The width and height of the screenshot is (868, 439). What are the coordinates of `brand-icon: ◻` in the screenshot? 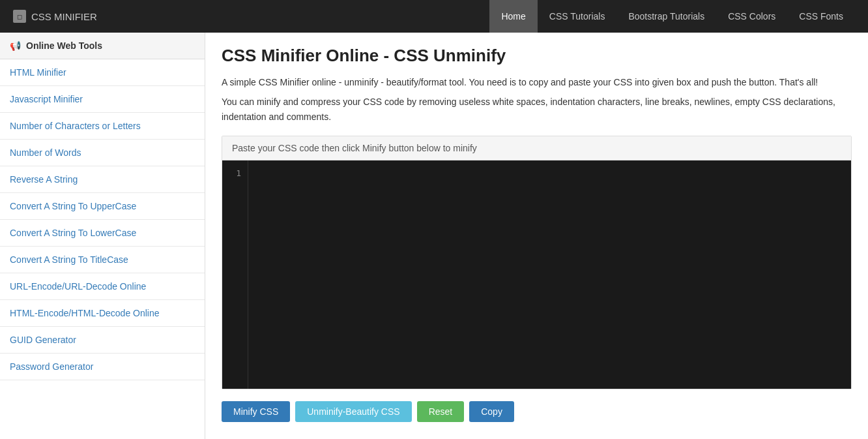 It's located at (20, 16).